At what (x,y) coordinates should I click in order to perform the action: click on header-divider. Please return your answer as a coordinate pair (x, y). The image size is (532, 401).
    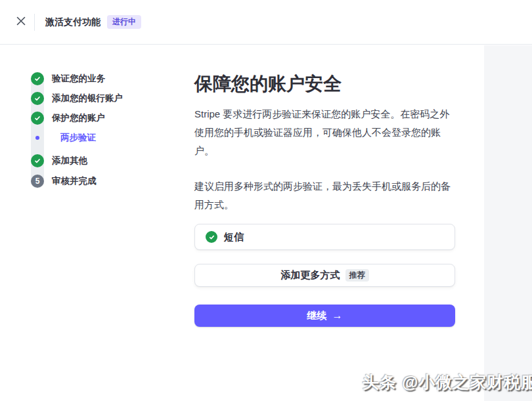
    Looking at the image, I should click on (34, 22).